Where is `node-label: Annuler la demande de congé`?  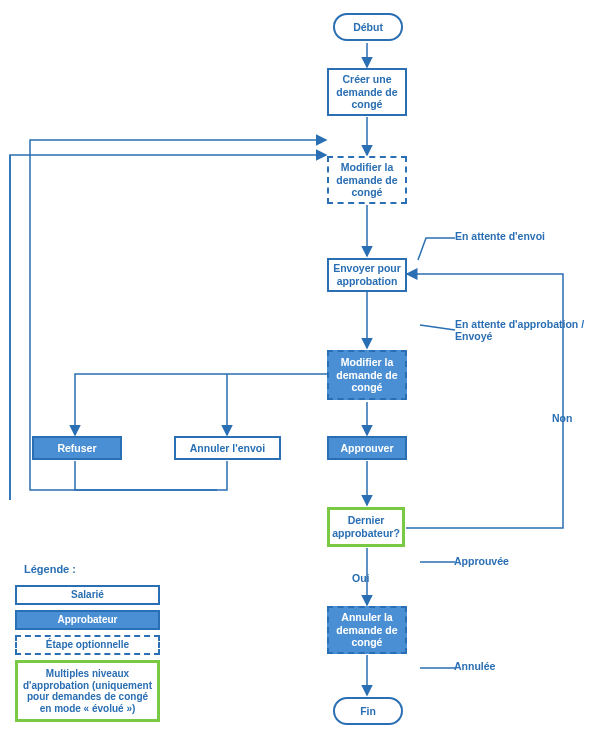
node-label: Annuler la demande de congé is located at coordinates (367, 630).